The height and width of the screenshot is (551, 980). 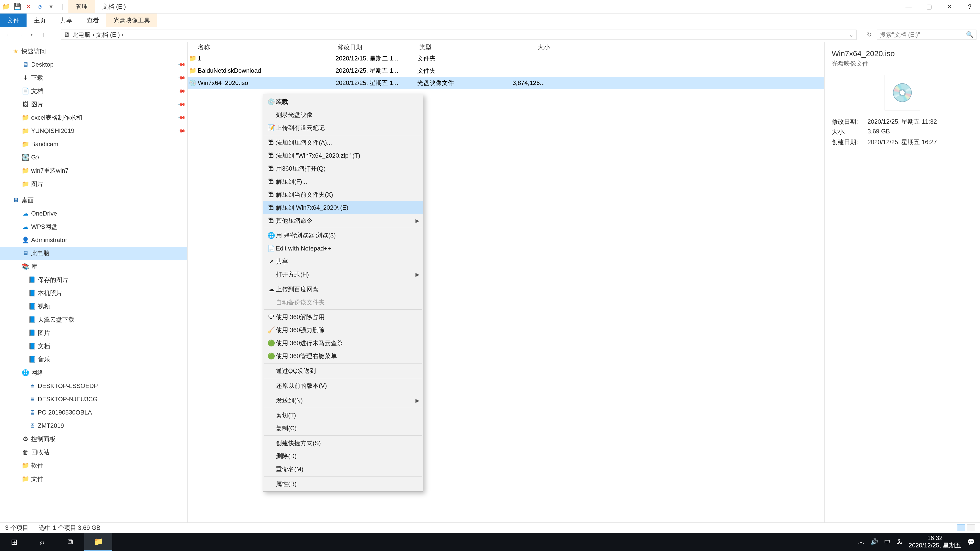 I want to click on sidebar-libraries: 📚库, so click(x=94, y=267).